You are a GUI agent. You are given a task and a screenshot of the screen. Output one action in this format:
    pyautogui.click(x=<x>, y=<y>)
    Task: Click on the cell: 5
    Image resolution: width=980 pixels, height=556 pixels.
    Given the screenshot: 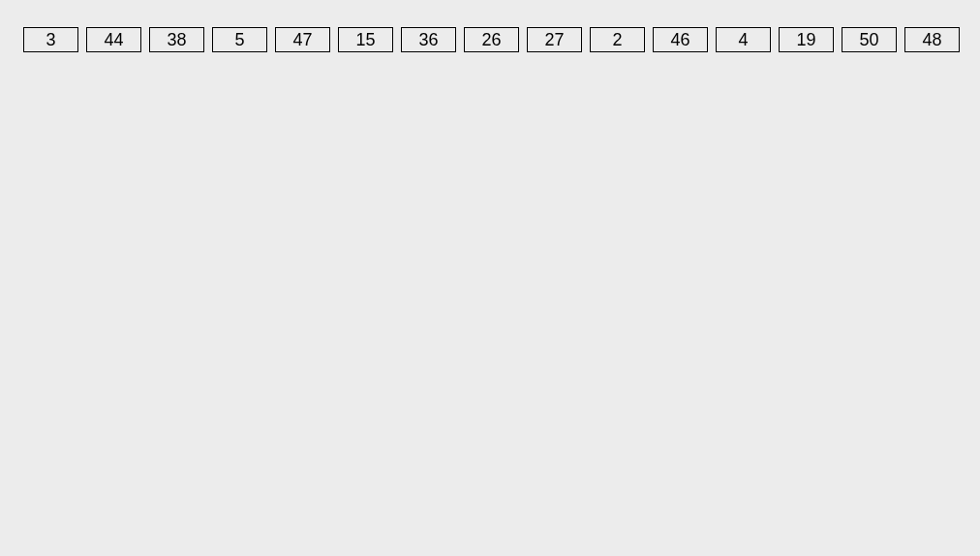 What is the action you would take?
    pyautogui.click(x=240, y=40)
    